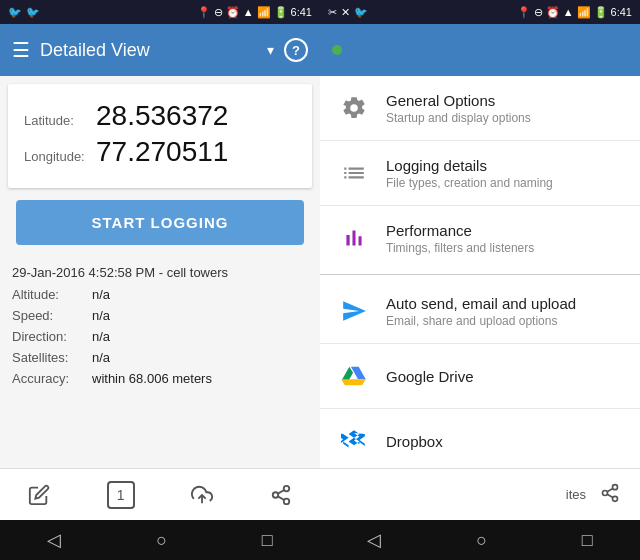  What do you see at coordinates (576, 494) in the screenshot?
I see `ites-text: ites` at bounding box center [576, 494].